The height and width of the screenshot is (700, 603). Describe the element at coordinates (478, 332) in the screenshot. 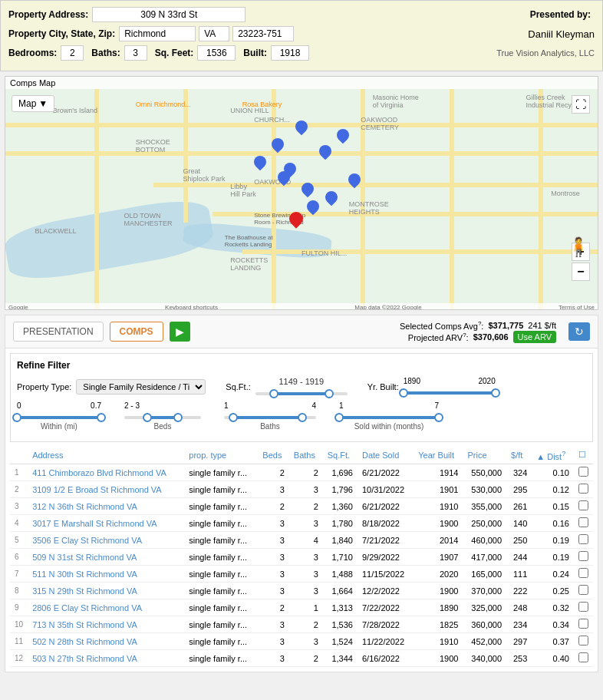

I see `stats-area: Selected Comps Avg?: $371,775 241 $/ft P…` at that location.